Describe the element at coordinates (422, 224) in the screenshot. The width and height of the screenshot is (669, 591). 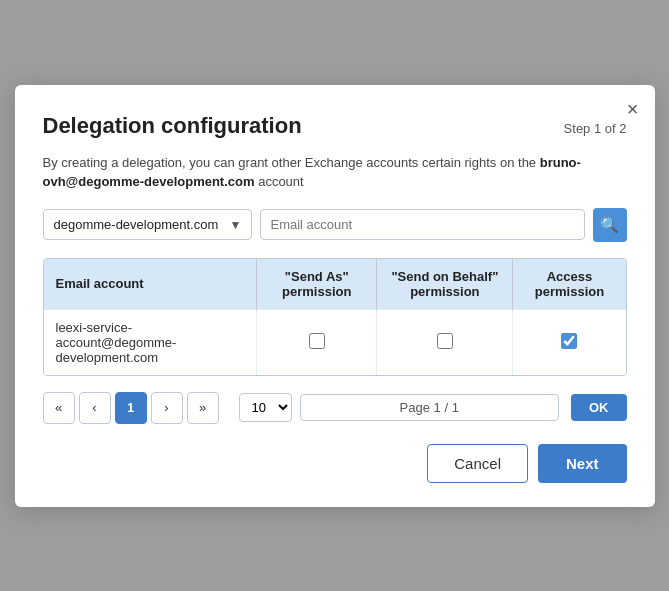
I see `email-input` at that location.